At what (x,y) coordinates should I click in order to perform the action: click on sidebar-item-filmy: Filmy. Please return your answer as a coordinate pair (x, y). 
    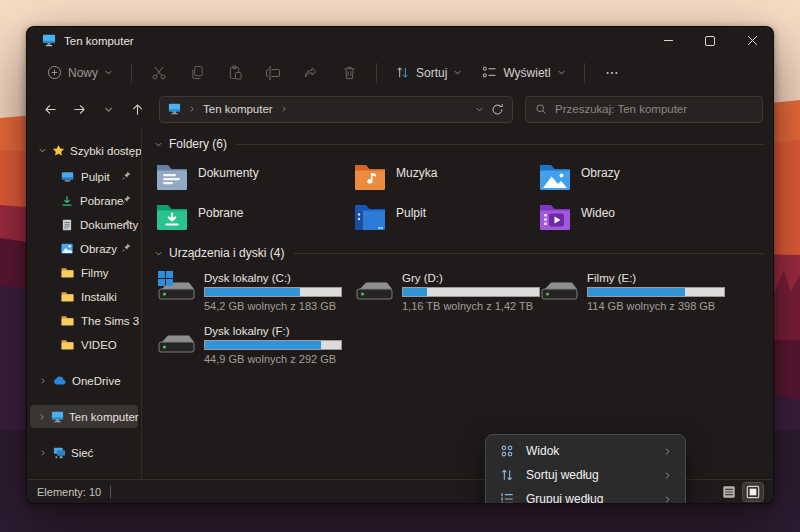
    Looking at the image, I should click on (84, 272).